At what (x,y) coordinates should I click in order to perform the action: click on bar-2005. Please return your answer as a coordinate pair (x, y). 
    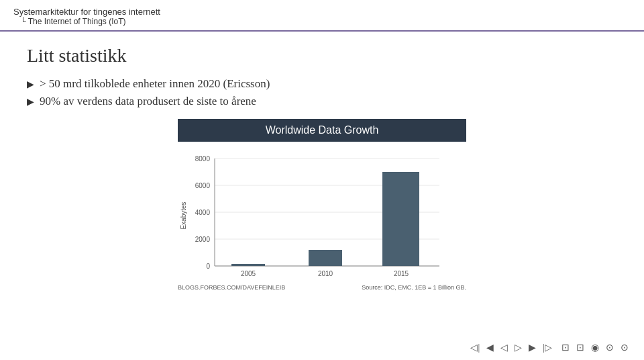
    Looking at the image, I should click on (248, 265).